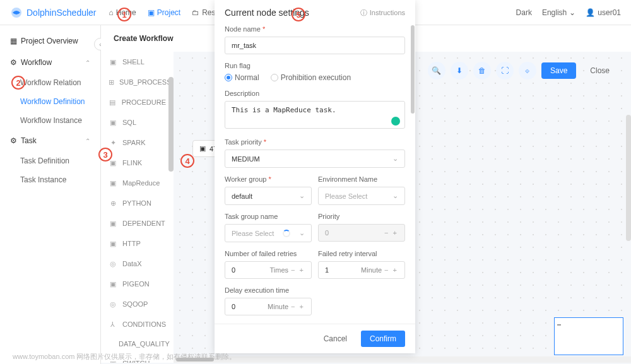 Image resolution: width=631 pixels, height=364 pixels. What do you see at coordinates (113, 223) in the screenshot?
I see `dependent-icon: ▣` at bounding box center [113, 223].